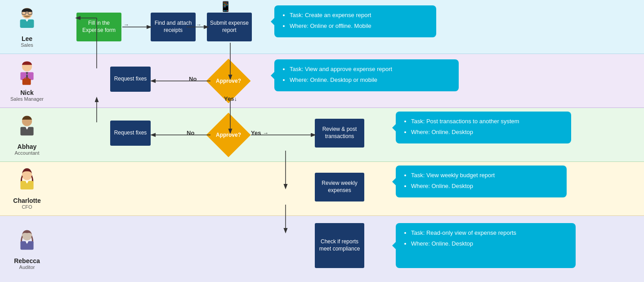  Describe the element at coordinates (487, 121) in the screenshot. I see `callout-abhay-bullet1: Task: Post transactions to another syste…` at that location.